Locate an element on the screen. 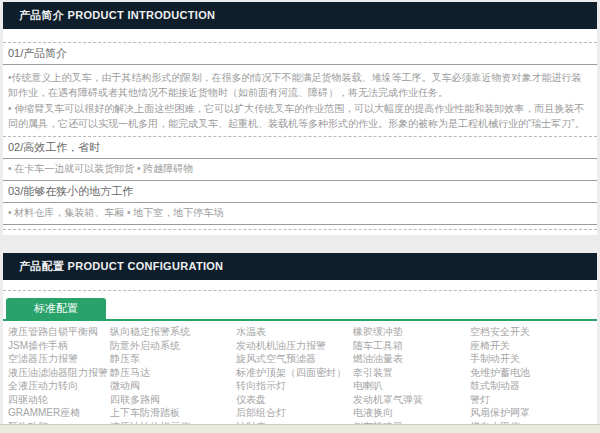 This screenshot has width=600, height=433. intro-paragraph: •传统意义上的叉车，由于其结构形式的限制，在很多的情况下不能满足货物装载、堆垛等… is located at coordinates (298, 85).